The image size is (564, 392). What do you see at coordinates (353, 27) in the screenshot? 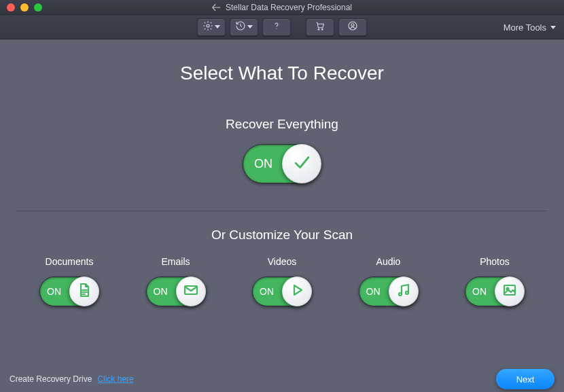
I see `account-button` at bounding box center [353, 27].